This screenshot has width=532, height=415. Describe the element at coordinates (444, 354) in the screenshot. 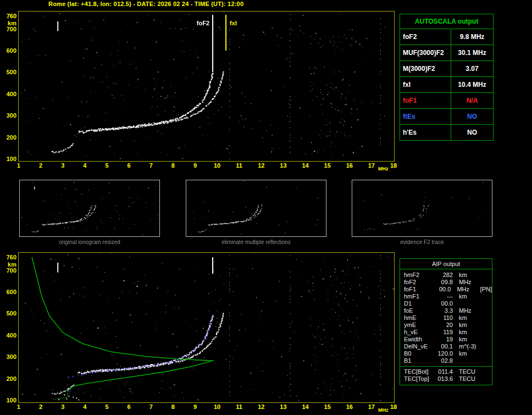

I see `aip-param-value: 120.0` at that location.